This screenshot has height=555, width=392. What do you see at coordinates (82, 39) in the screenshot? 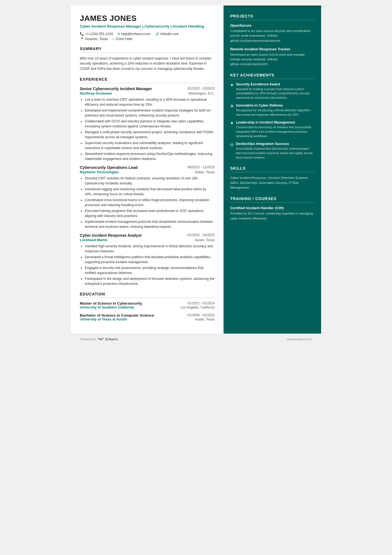
I see `location-icon: 📍` at bounding box center [82, 39].